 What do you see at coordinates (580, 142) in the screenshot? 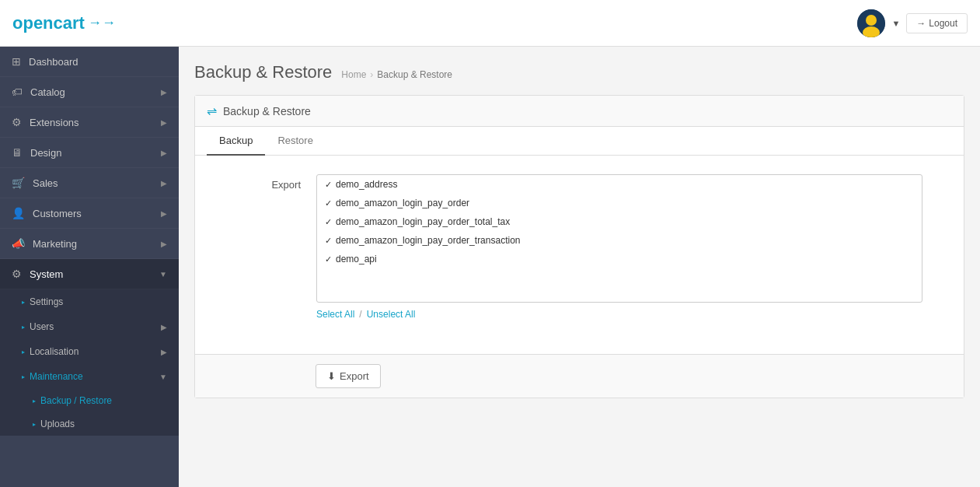
I see `tabs-container: Backup Restore` at bounding box center [580, 142].